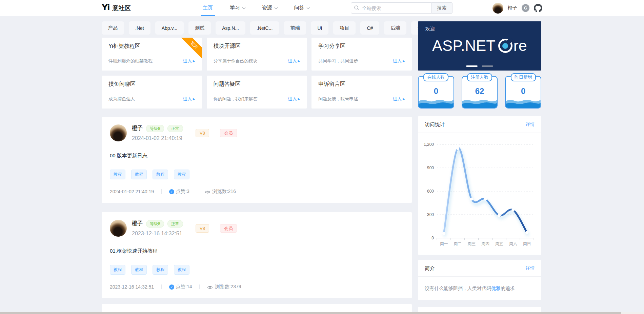 The width and height of the screenshot is (644, 314). What do you see at coordinates (257, 156) in the screenshot?
I see `post-title: 00.版本更新日志` at bounding box center [257, 156].